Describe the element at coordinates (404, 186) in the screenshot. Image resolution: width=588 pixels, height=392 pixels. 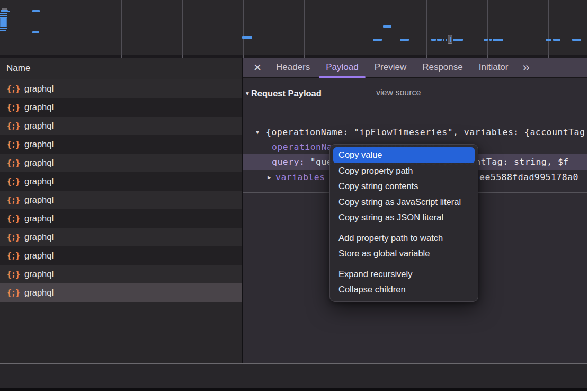
I see `menu-item-copy-string-contents: Copy string contents` at that location.